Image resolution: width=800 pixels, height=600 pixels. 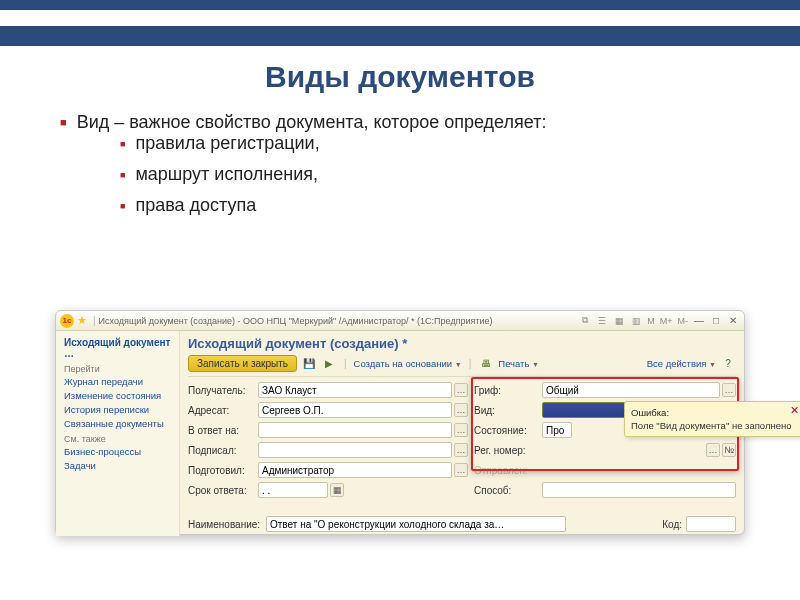 What do you see at coordinates (682, 364) in the screenshot?
I see `all-actions-link: Все действия ▼` at bounding box center [682, 364].